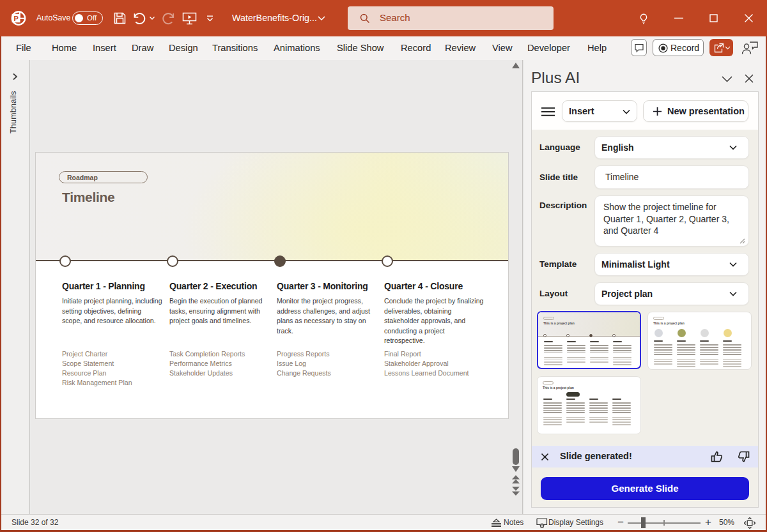 This screenshot has width=767, height=532. What do you see at coordinates (17, 19) in the screenshot?
I see `svg-text: P` at bounding box center [17, 19].